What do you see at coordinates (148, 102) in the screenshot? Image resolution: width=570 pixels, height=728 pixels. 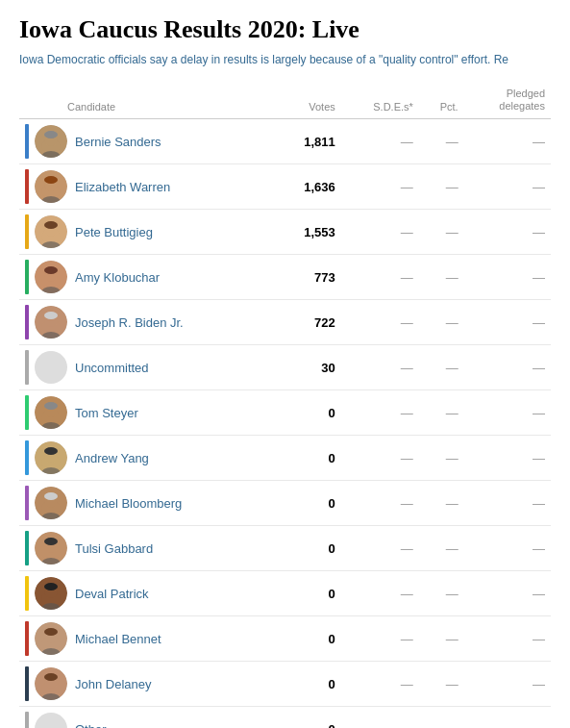 I see `header-candidate: Candidate` at bounding box center [148, 102].